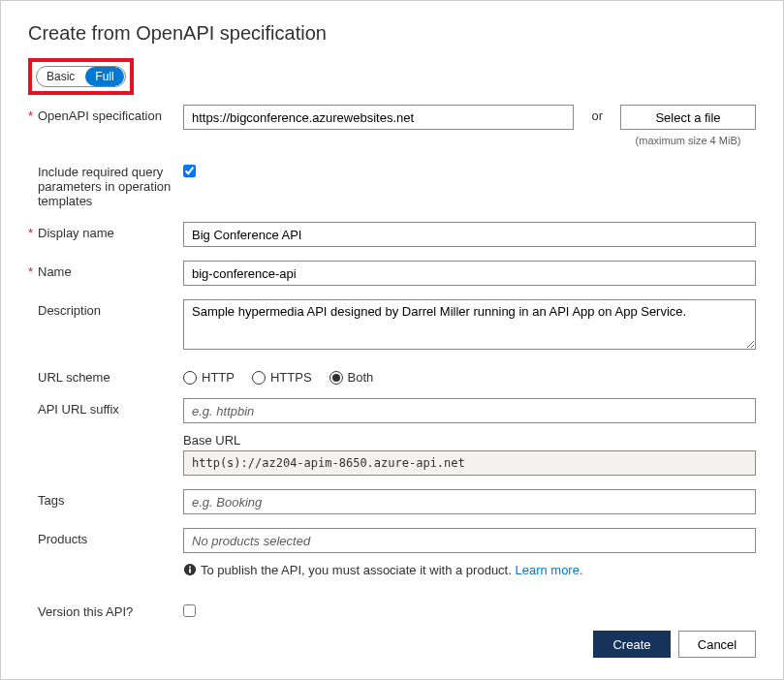 The width and height of the screenshot is (784, 680). What do you see at coordinates (688, 140) in the screenshot?
I see `file-size-hint: (maximum size 4 MiB)` at bounding box center [688, 140].